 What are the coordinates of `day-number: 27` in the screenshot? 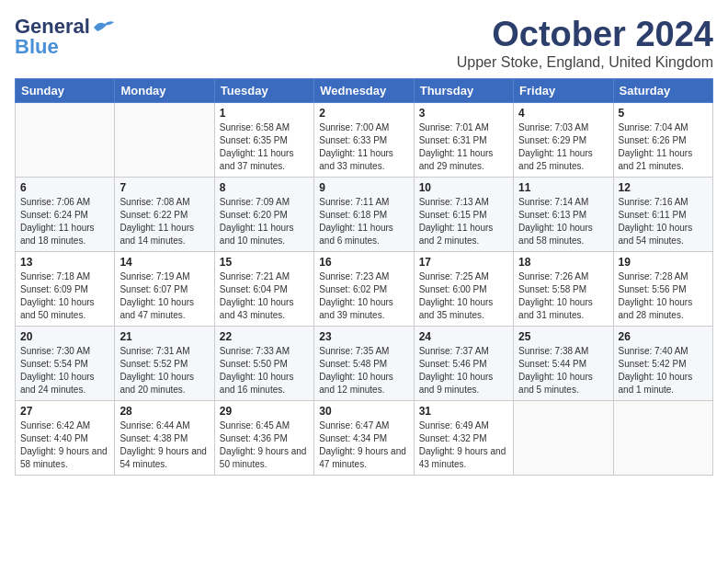 It's located at (64, 411).